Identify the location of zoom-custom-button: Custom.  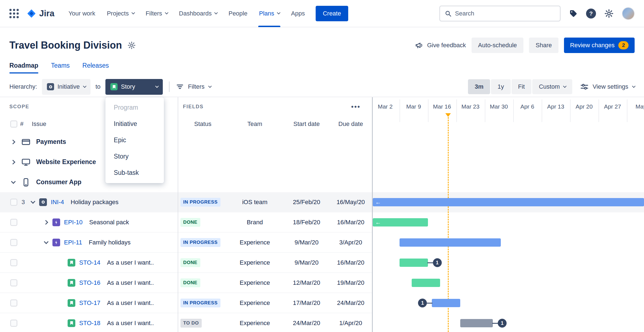
(552, 87).